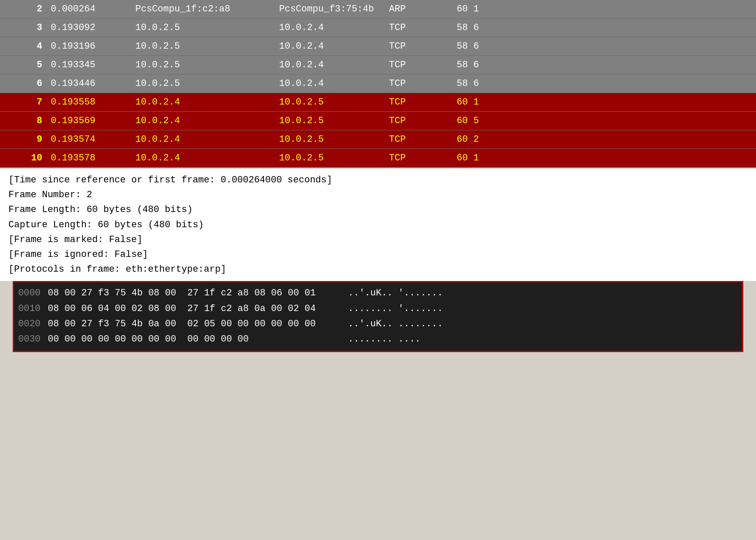  I want to click on table-row: 5 0.193345 10.0.2.5 10.0.2.4 TCP 58 6, so click(378, 65).